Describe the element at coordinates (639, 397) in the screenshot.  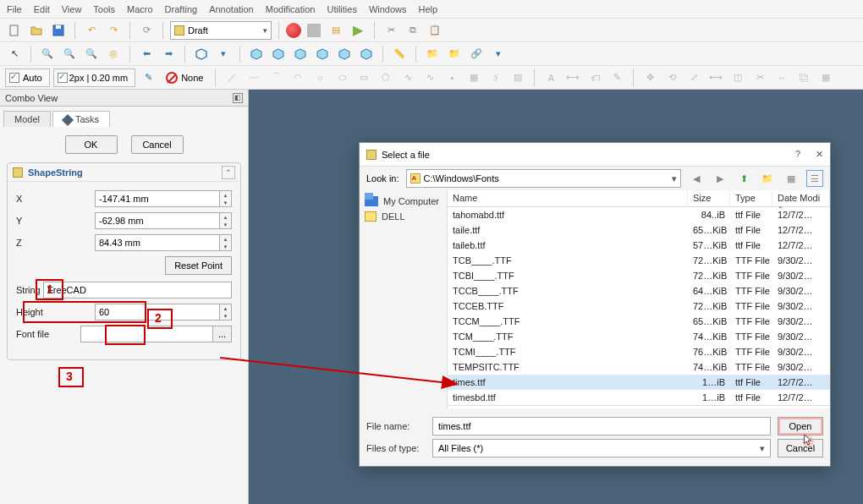
I see `file-row: timesbd.ttf1…iBttf File12/7/2…` at that location.